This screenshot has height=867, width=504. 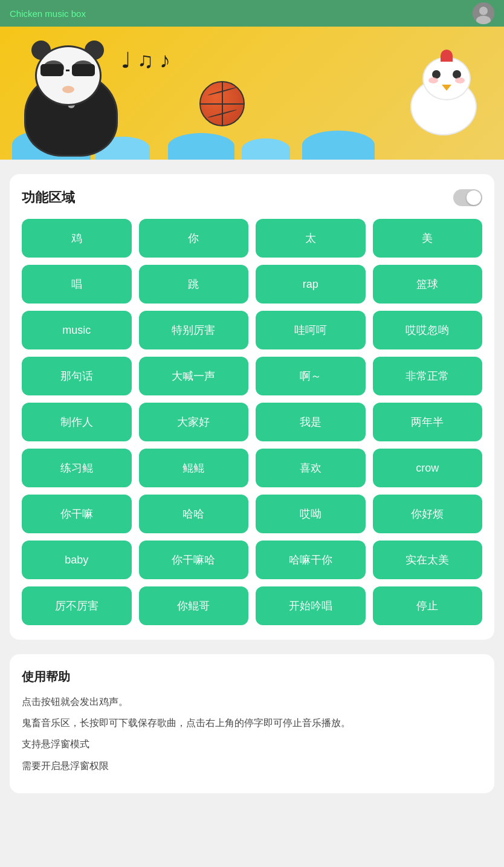 What do you see at coordinates (428, 330) in the screenshot?
I see `music-button-11: 哎哎忽哟` at bounding box center [428, 330].